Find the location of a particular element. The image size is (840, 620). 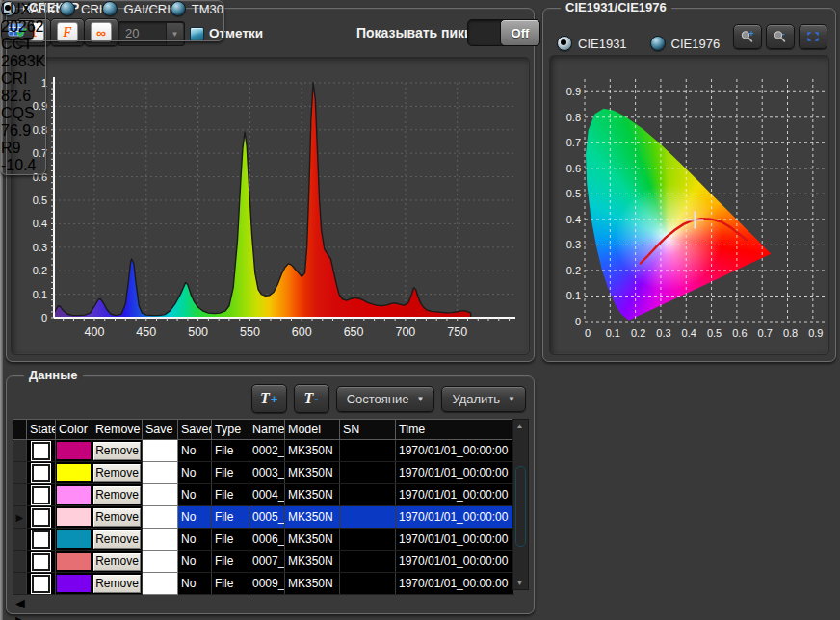

vertical-scroll-thumb is located at coordinates (520, 506).